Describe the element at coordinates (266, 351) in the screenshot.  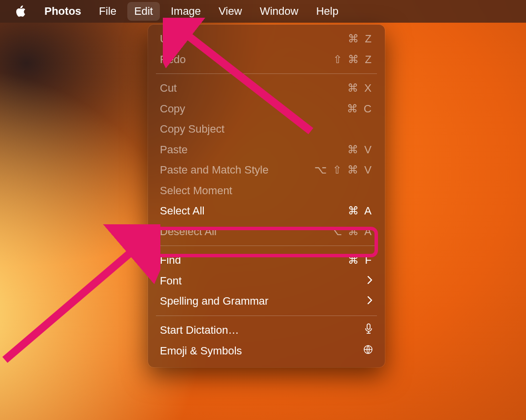
I see `menu-emoji-symbols: Emoji & Symbols` at that location.